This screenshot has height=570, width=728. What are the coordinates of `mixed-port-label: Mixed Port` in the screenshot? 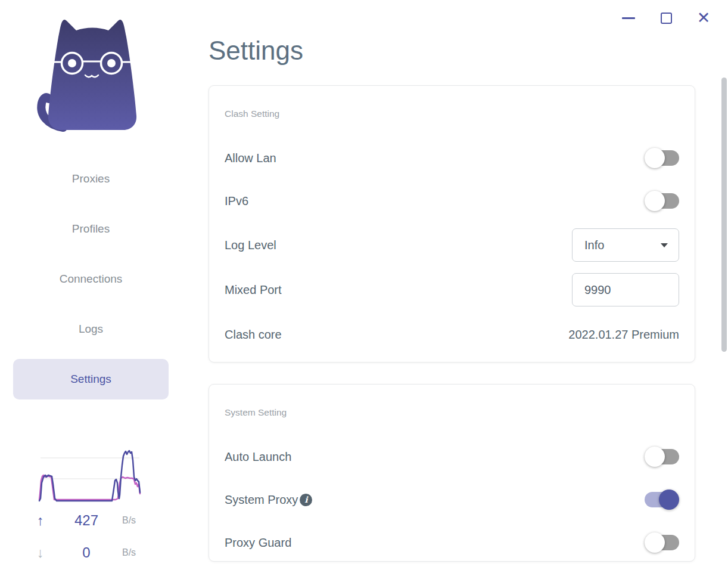 It's located at (253, 290).